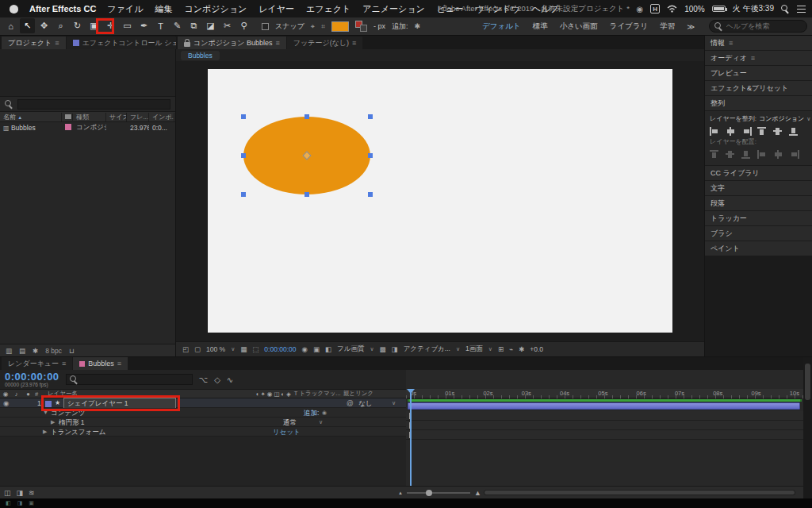 The image size is (812, 508). I want to click on column-type: 種類, so click(90, 117).